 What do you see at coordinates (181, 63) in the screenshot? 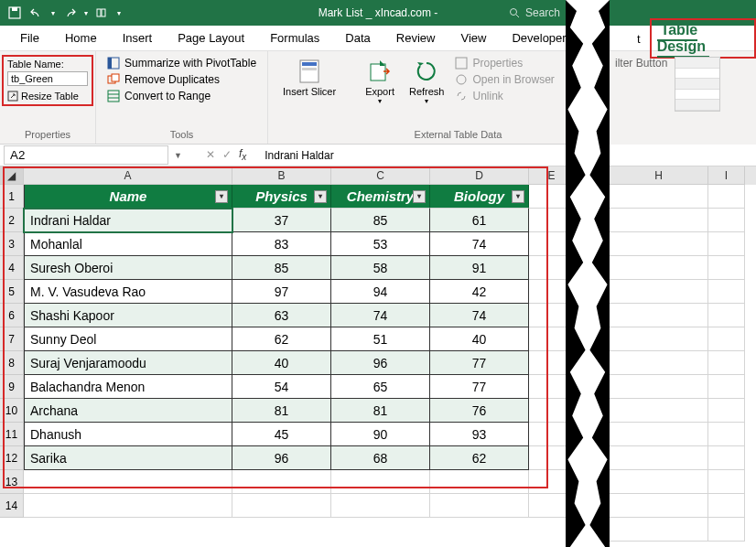
I see `summarize-pivot-button: Summarize with PivotTable` at bounding box center [181, 63].